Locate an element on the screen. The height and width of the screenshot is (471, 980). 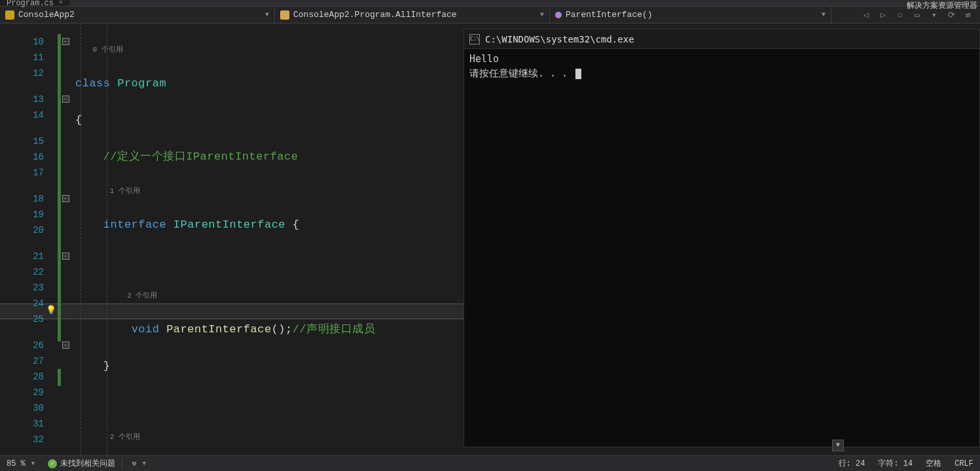
line-number: 30 is located at coordinates (22, 408).